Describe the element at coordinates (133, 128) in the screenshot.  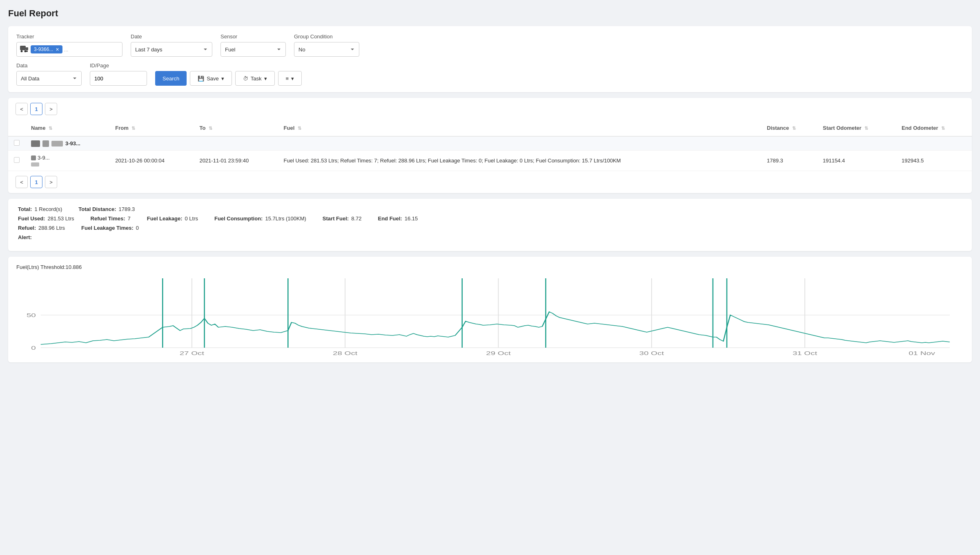
I see `from-sort-icon: ⇅` at that location.